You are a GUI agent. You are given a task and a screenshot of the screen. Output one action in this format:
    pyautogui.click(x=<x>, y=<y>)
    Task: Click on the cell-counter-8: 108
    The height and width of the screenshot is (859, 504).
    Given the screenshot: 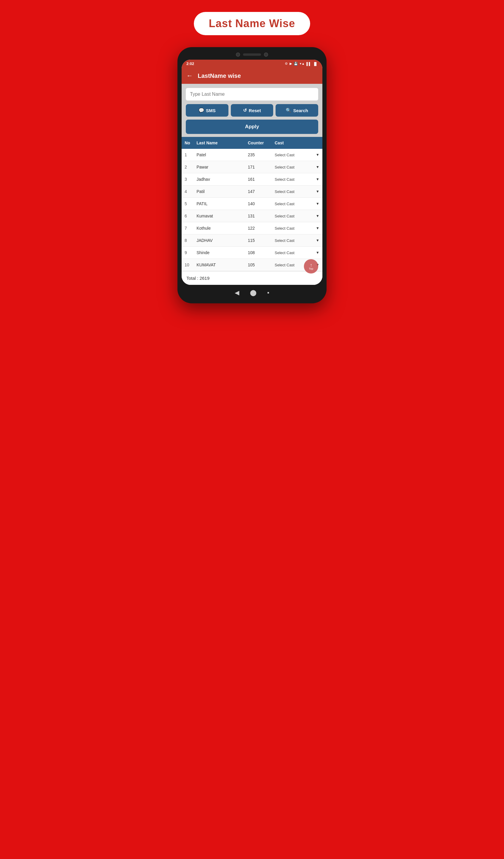 What is the action you would take?
    pyautogui.click(x=261, y=253)
    